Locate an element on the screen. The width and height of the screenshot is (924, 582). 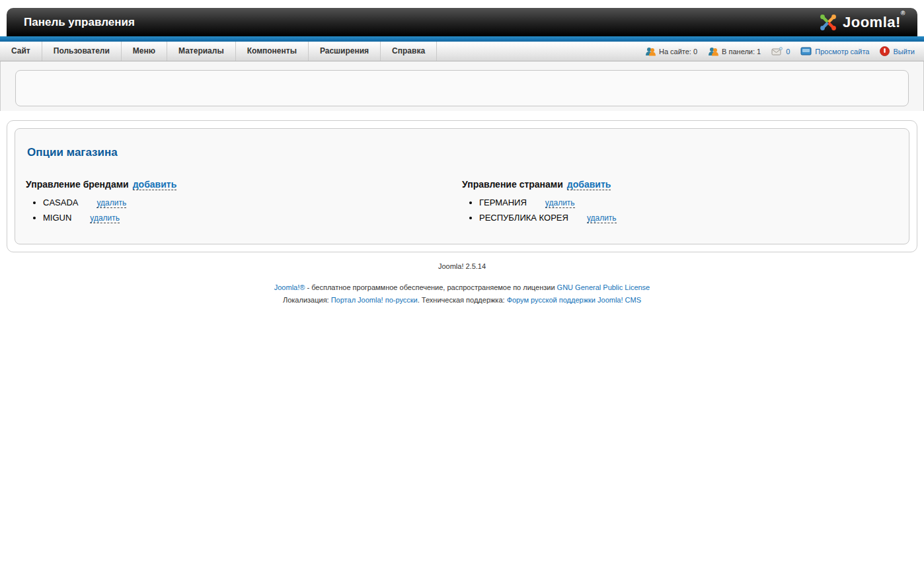
menu-item-menus: Меню is located at coordinates (144, 52).